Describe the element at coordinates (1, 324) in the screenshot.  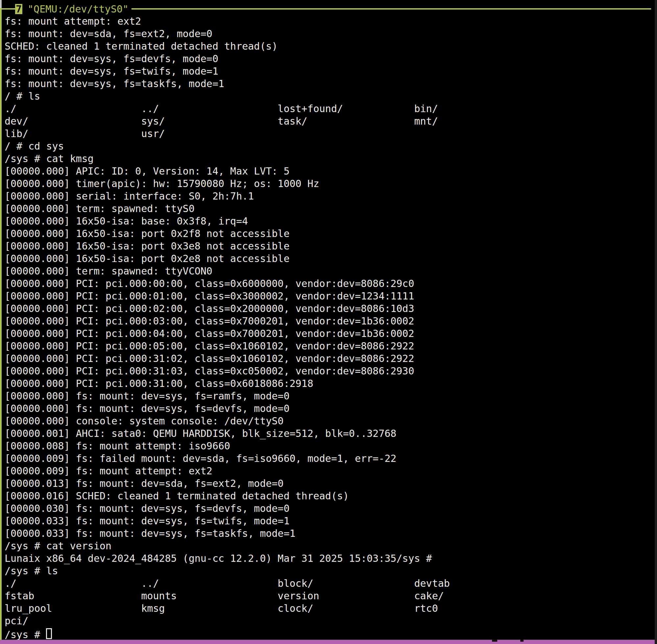
I see `pane-border-left` at that location.